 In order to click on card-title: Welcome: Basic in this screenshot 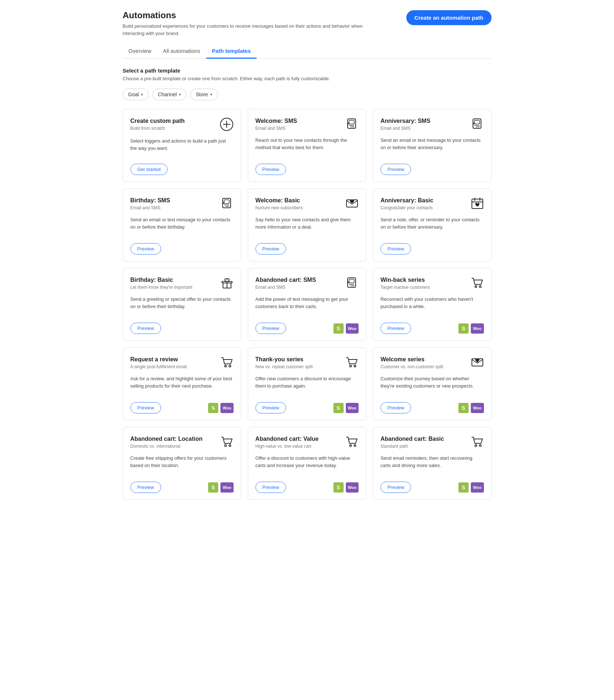, I will do `click(279, 201)`.